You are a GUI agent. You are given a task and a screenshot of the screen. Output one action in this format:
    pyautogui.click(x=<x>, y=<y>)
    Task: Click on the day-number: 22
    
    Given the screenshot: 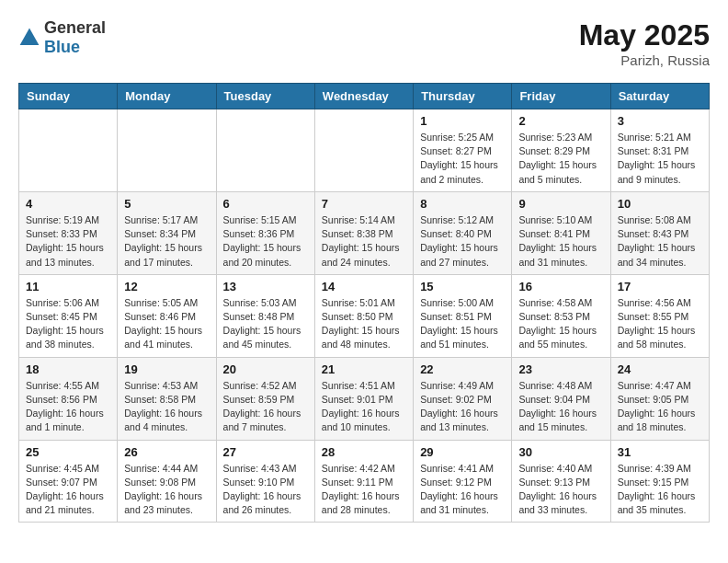 What is the action you would take?
    pyautogui.click(x=462, y=370)
    